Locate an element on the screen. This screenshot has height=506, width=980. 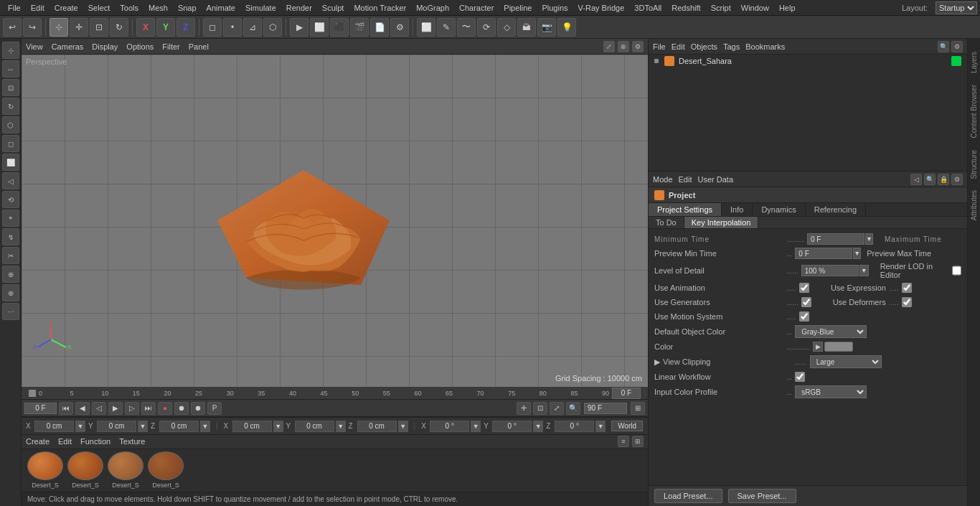
tab-referencing: Referencing is located at coordinates (836, 210).